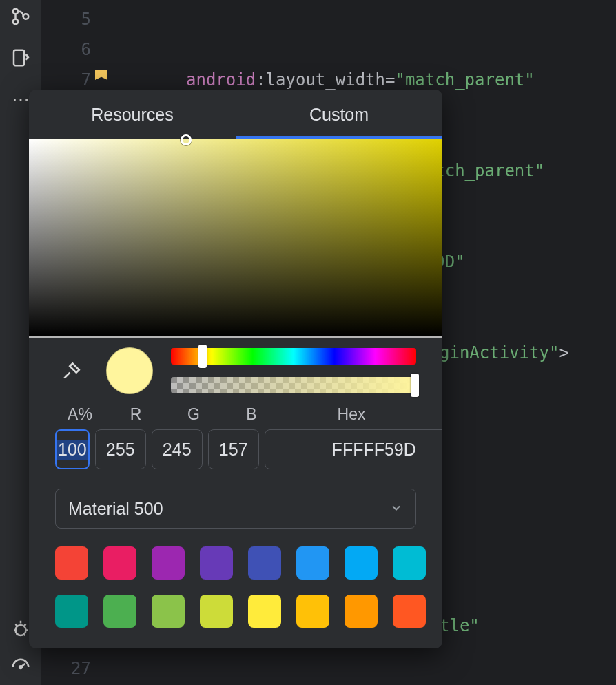 The image size is (616, 685). What do you see at coordinates (72, 449) in the screenshot?
I see `alpha-input: 100` at bounding box center [72, 449].